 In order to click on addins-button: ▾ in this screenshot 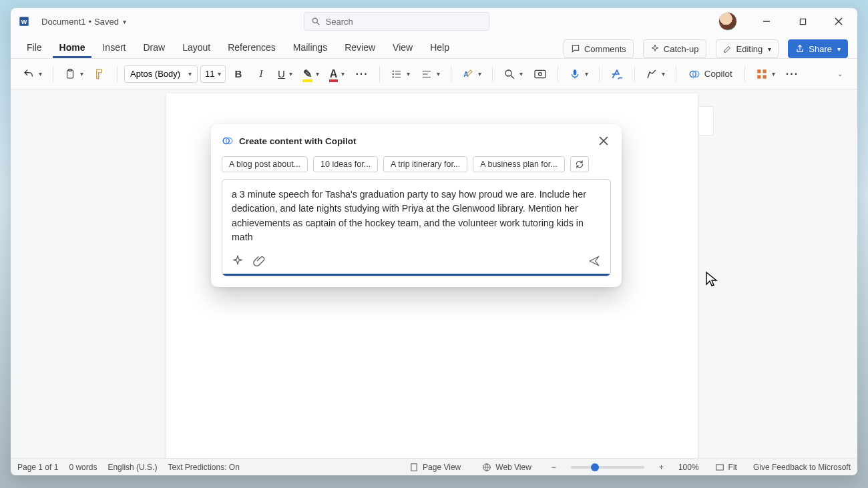, I will do `click(765, 74)`.